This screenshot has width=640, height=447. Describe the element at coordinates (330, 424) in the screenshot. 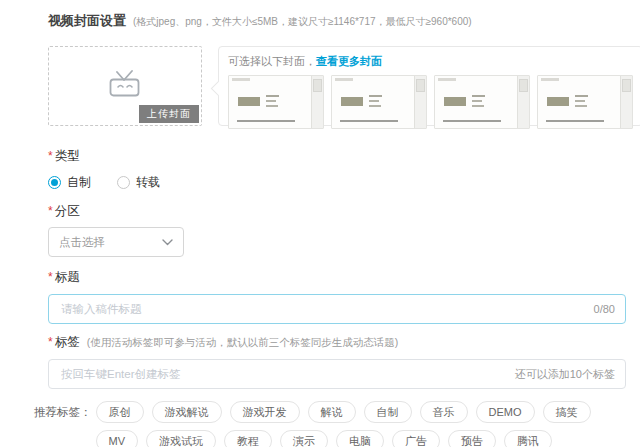

I see `recommend-tags-section: 推荐标签： 原创 游戏解说 游戏开发 解说 自制 音乐 DEMO 搞笑 MV 游` at that location.